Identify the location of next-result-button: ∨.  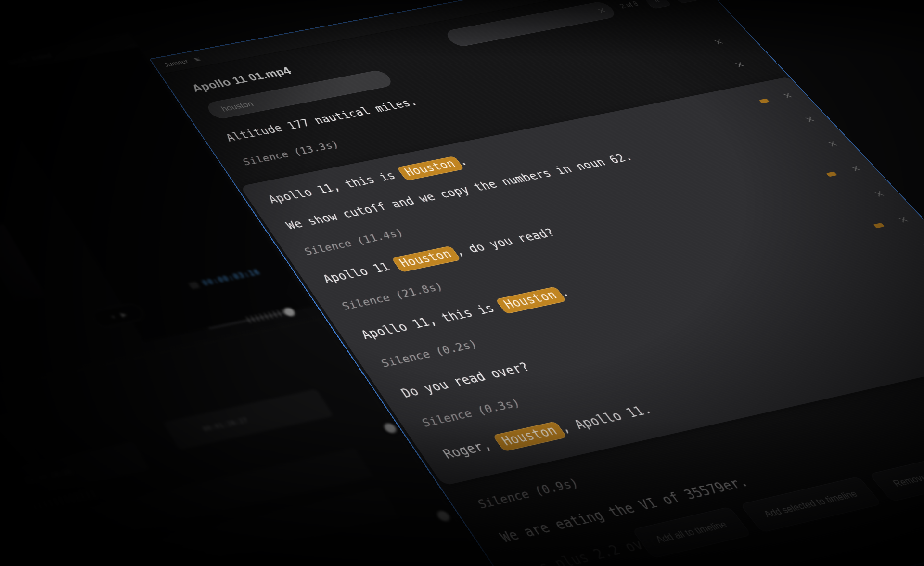
(683, 2).